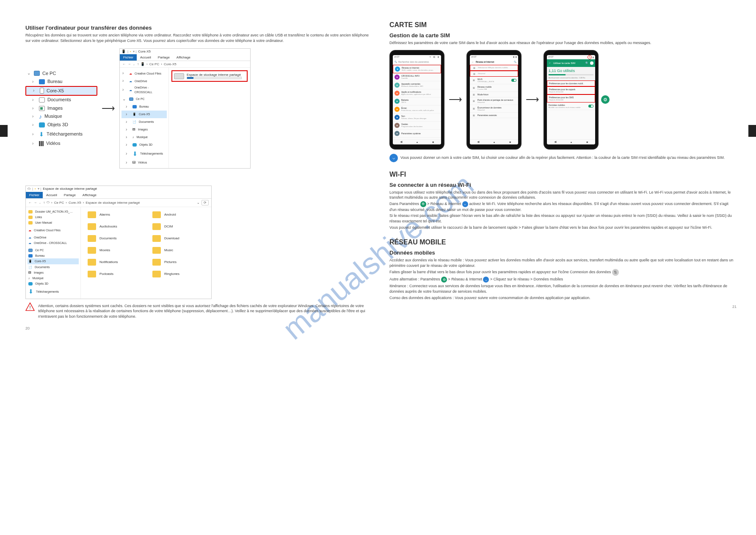 This screenshot has width=756, height=535. I want to click on folder-dcim: DCIM, so click(179, 227).